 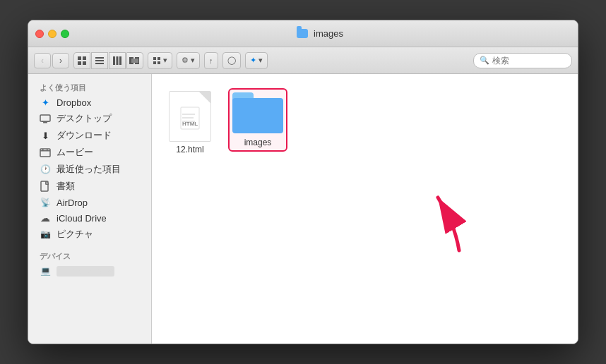 What do you see at coordinates (45, 119) in the screenshot?
I see `desktop-icon` at bounding box center [45, 119].